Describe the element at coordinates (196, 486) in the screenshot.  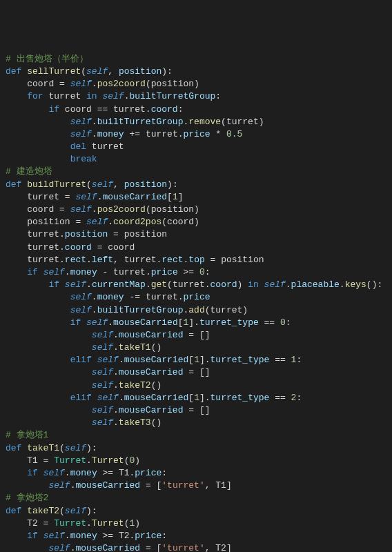
I see `code-line: self.mouseCarried = ['turret', T1]` at that location.